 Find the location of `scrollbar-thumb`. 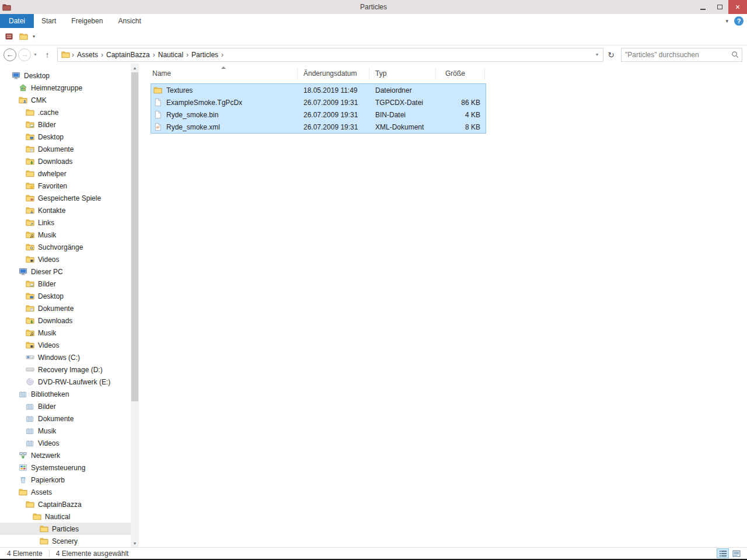

scrollbar-thumb is located at coordinates (135, 237).